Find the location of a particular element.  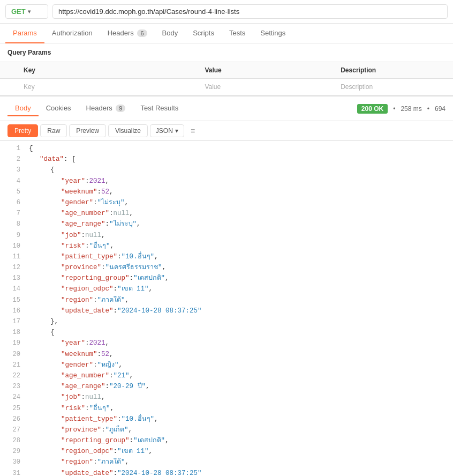

json-line: 10 "risk": "อื่นๆ", is located at coordinates (227, 246).